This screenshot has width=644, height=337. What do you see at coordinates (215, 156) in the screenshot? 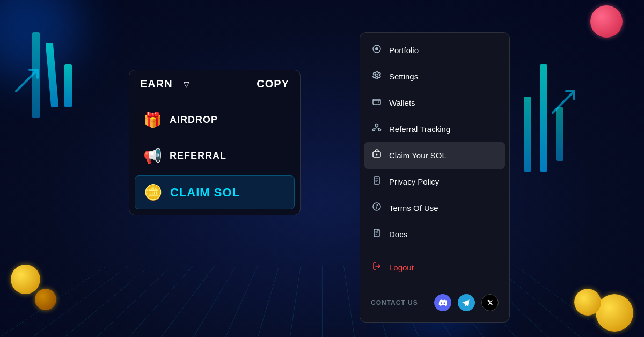
I see `left-menu-item-referral: 📢 REFERRAL` at bounding box center [215, 156].